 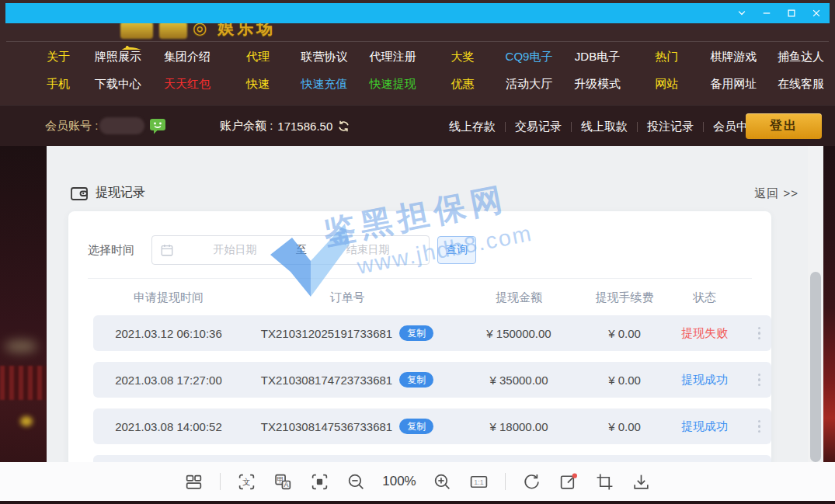 I want to click on collapse-icon, so click(x=741, y=14).